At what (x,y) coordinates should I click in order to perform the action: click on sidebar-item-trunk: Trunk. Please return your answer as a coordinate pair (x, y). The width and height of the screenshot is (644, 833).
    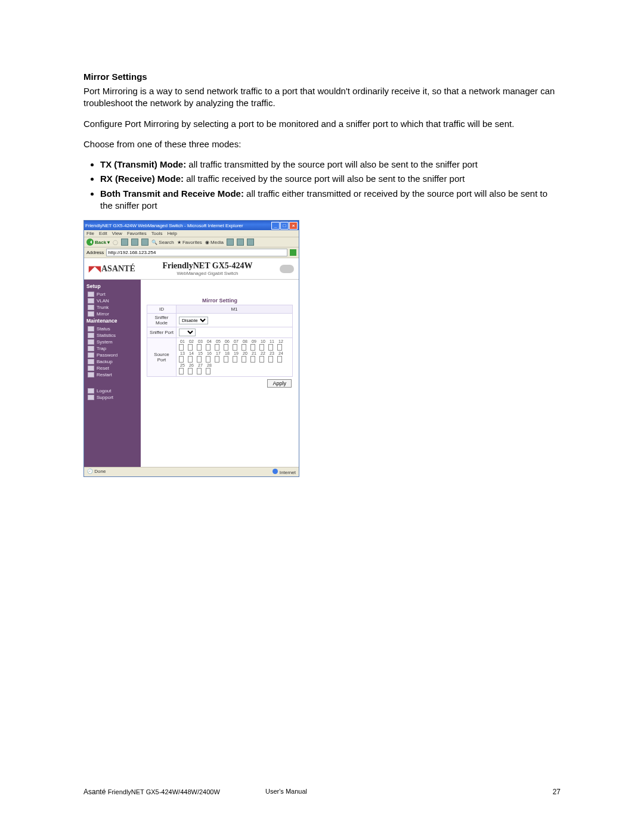
    Looking at the image, I should click on (112, 308).